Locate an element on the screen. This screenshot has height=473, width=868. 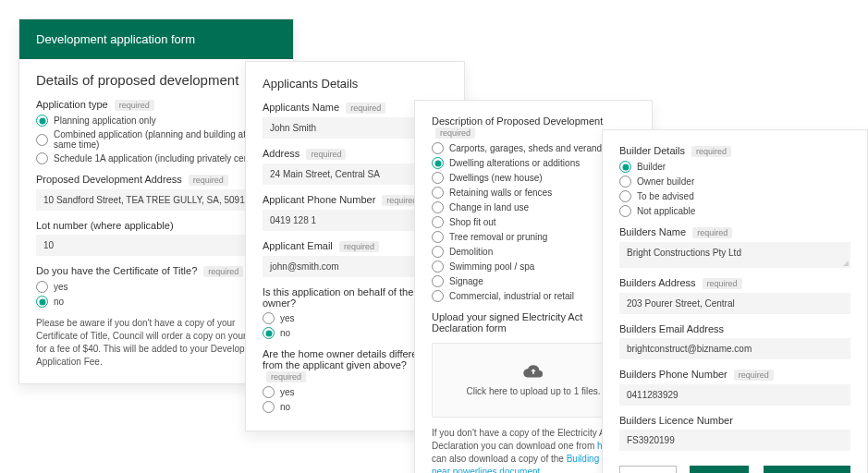
radio-combined: Combined application (planning and build… is located at coordinates (156, 139).